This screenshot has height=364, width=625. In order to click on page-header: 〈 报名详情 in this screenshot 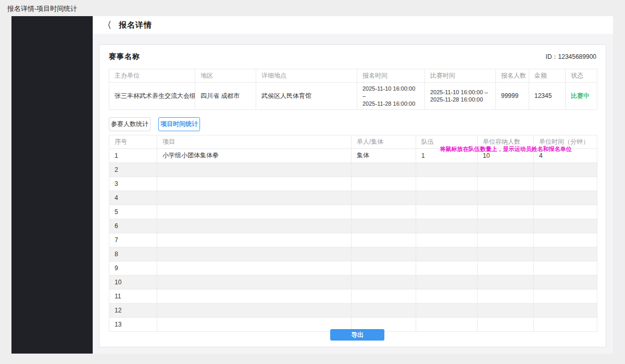, I will do `click(353, 25)`.